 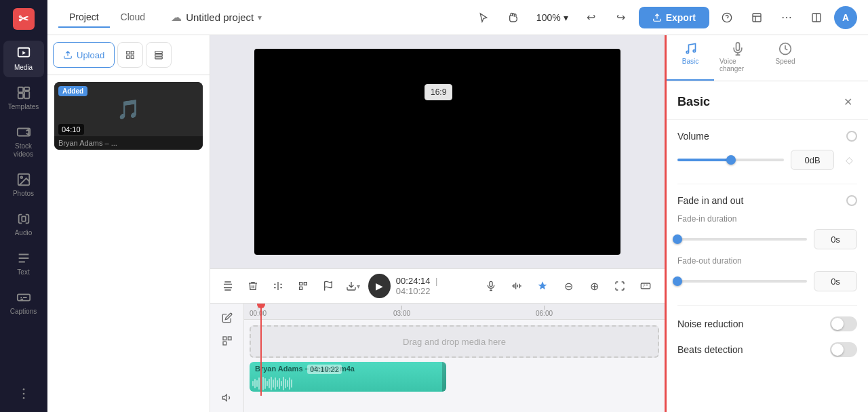 What do you see at coordinates (852, 201) in the screenshot?
I see `fade-radio` at bounding box center [852, 201].